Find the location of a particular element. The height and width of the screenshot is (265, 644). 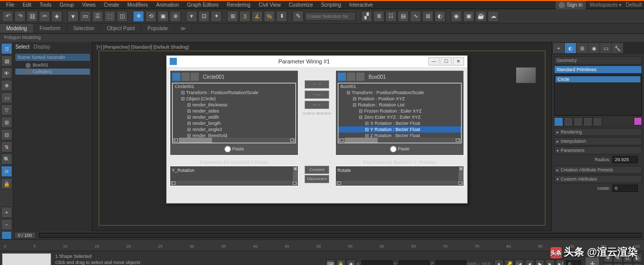

curve-editor-button: ∿ is located at coordinates (416, 16).